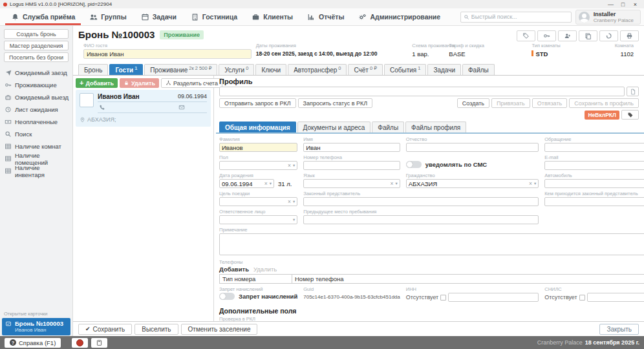 Image resolution: width=644 pixels, height=349 pixels. Describe the element at coordinates (414, 164) in the screenshot. I see `sms-toggle` at that location.